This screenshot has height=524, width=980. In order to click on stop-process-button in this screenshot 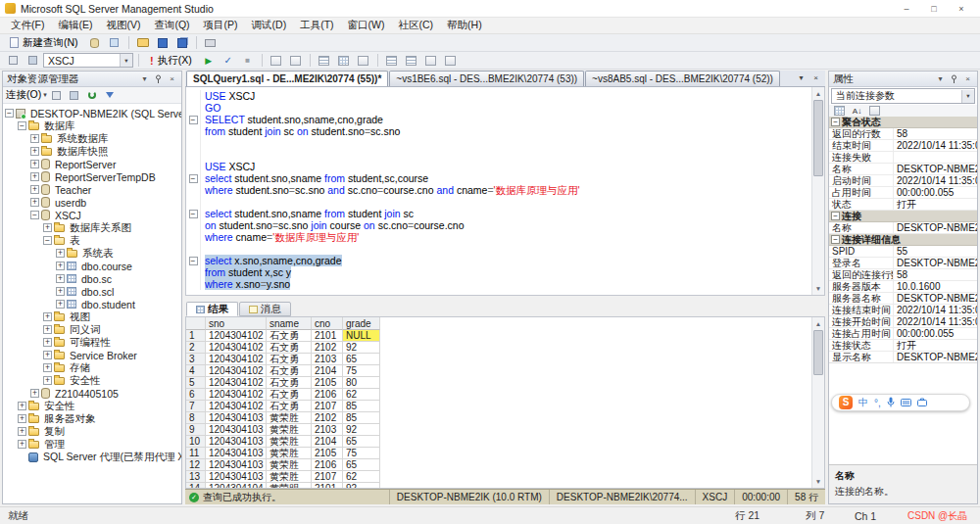, I will do `click(74, 95)`.